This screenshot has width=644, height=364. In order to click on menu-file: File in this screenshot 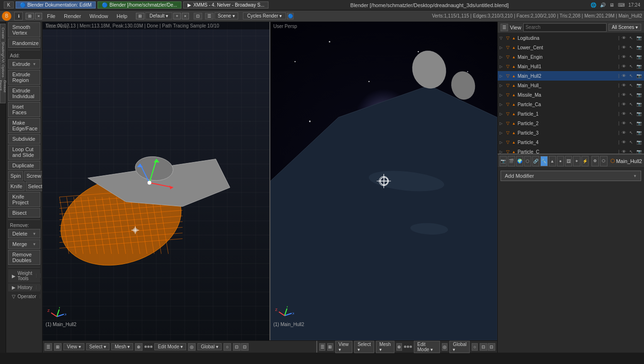, I will do `click(51, 16)`.